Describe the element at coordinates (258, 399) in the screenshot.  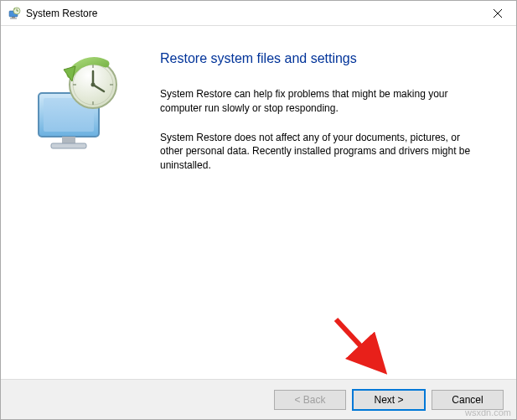
I see `button-bar: < Back Next > Cancel` at that location.